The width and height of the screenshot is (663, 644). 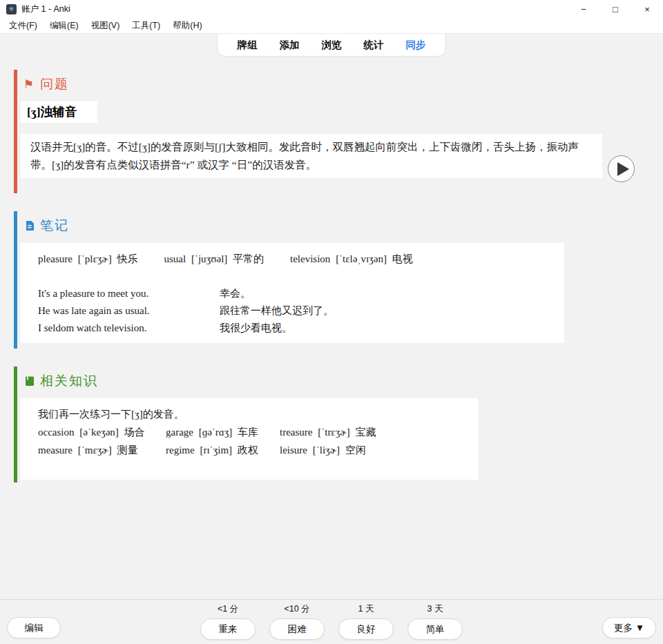 I want to click on sentence-zh: 跟往常一样他又迟到了。, so click(x=392, y=311).